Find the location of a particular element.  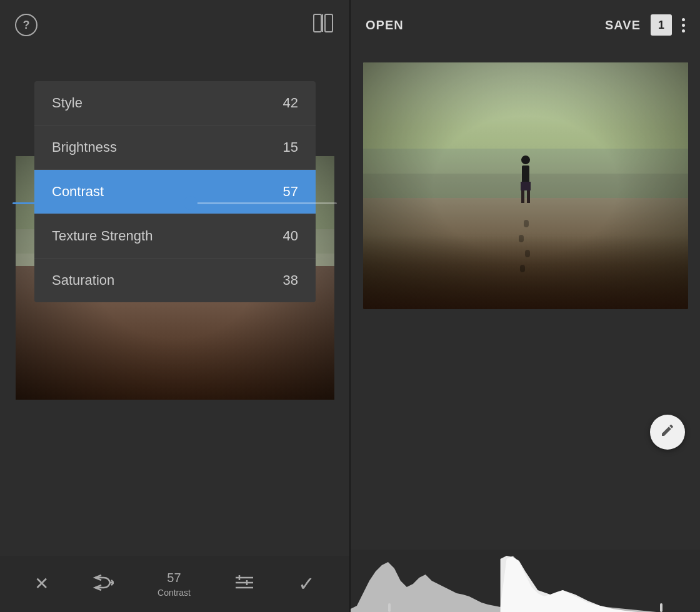

lines-button is located at coordinates (244, 585).